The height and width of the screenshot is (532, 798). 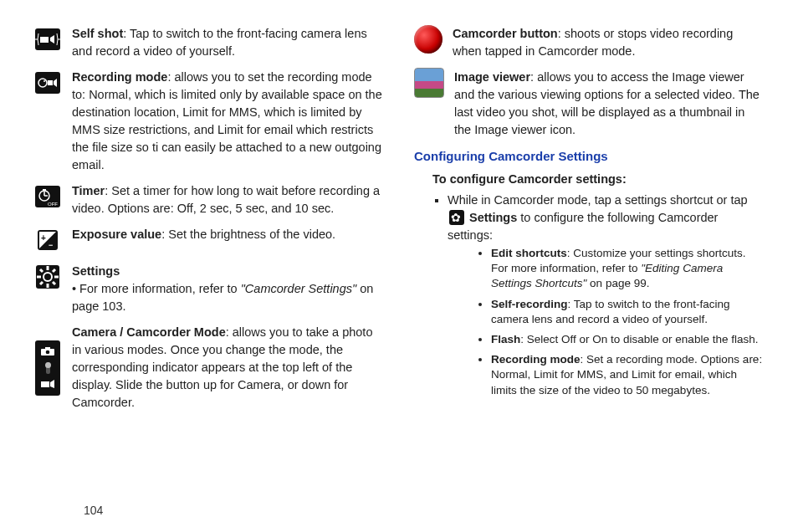 What do you see at coordinates (209, 200) in the screenshot?
I see `item-timer: OFF Timer: Set a timer for how long to w…` at bounding box center [209, 200].